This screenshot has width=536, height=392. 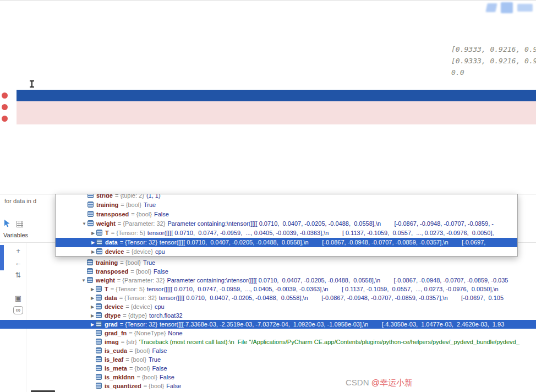 I want to click on variable-row: imag= {str}'Traceback (most recent call …, so click(x=268, y=342).